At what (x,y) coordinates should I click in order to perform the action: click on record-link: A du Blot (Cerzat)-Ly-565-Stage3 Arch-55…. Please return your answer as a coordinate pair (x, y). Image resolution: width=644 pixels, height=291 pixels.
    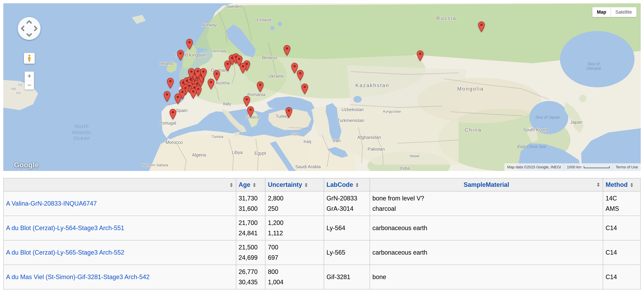
    Looking at the image, I should click on (65, 252).